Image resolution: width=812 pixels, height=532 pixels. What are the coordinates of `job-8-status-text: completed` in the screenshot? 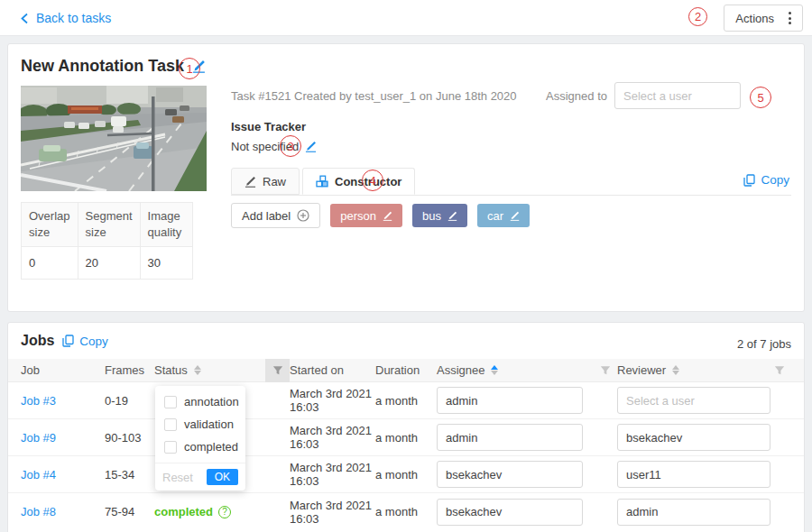 It's located at (184, 512).